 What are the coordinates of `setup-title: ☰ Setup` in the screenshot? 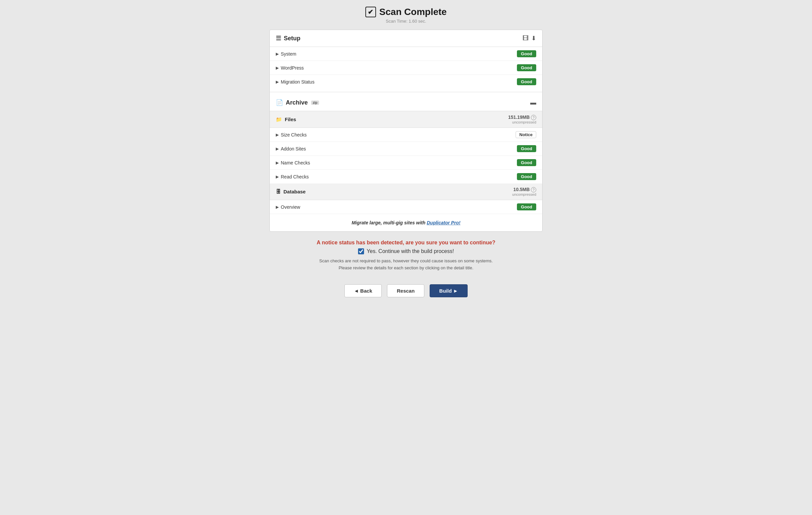 It's located at (288, 38).